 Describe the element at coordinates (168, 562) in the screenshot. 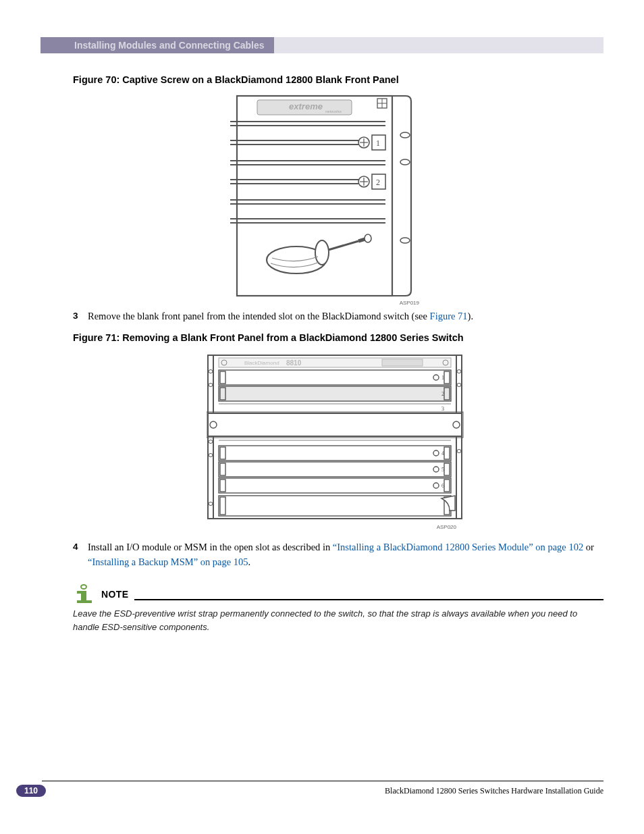

I see `install-backup-msm-link: “Installing a Backup MSM” on page 105` at that location.